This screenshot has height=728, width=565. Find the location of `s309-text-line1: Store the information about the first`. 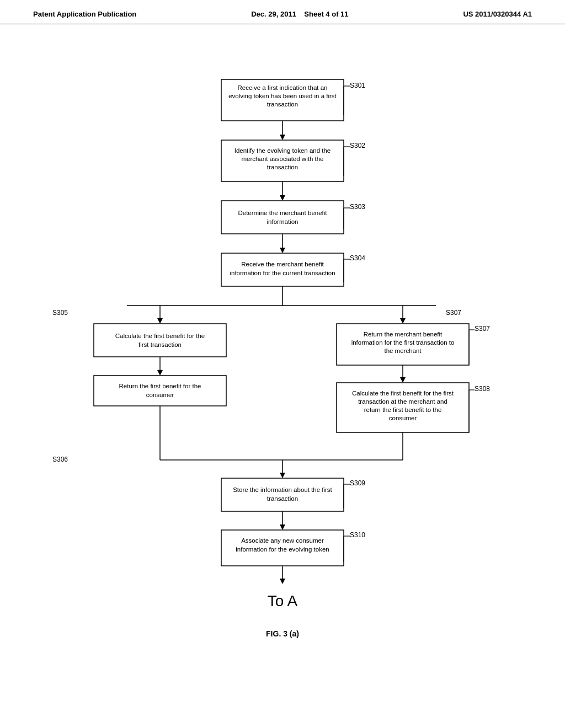

s309-text-line1: Store the information about the first is located at coordinates (282, 490).